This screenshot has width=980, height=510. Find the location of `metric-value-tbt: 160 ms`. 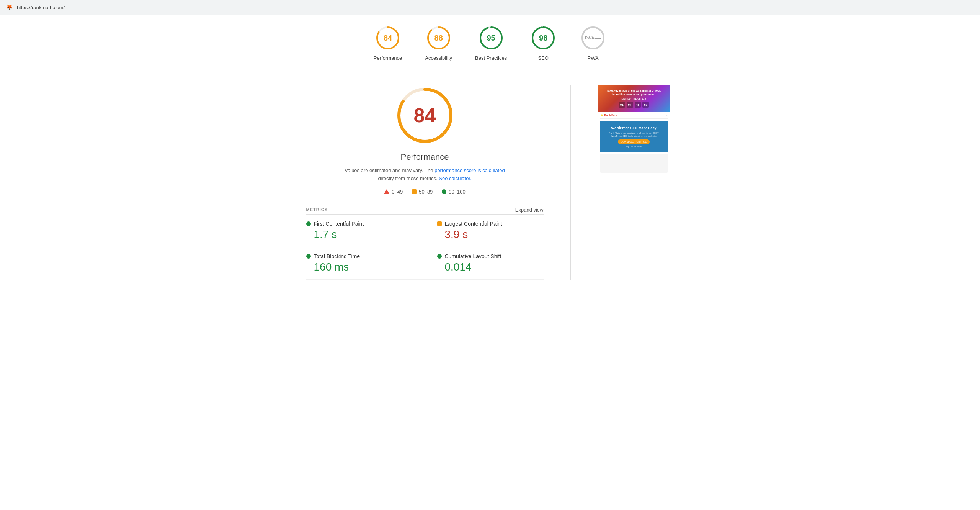

metric-value-tbt: 160 ms is located at coordinates (359, 267).